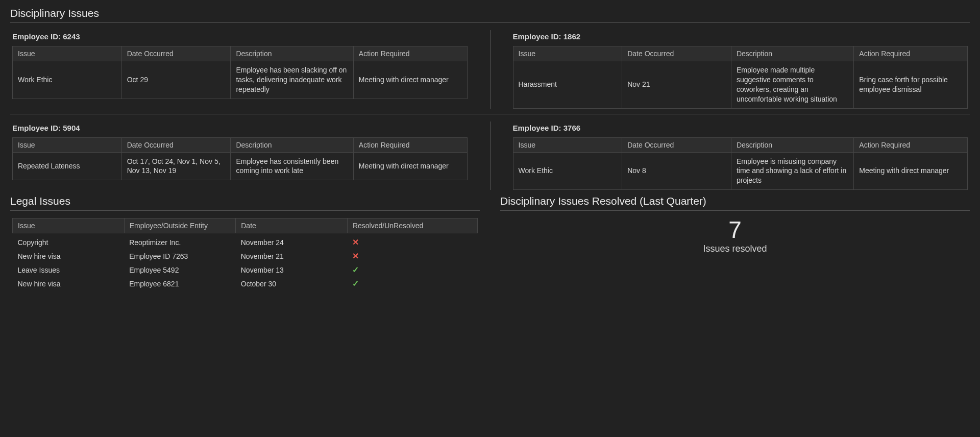 The height and width of the screenshot is (437, 980). What do you see at coordinates (240, 128) in the screenshot?
I see `employee-id-label: Employee ID: 5904` at bounding box center [240, 128].